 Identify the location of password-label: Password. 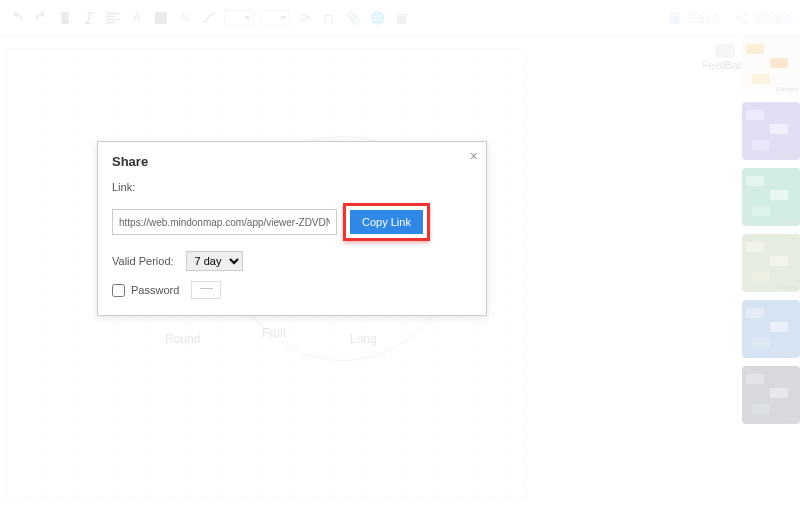
(155, 290).